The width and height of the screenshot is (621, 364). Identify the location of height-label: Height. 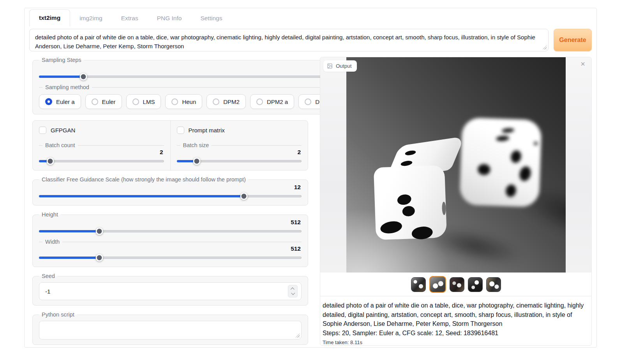
(50, 215).